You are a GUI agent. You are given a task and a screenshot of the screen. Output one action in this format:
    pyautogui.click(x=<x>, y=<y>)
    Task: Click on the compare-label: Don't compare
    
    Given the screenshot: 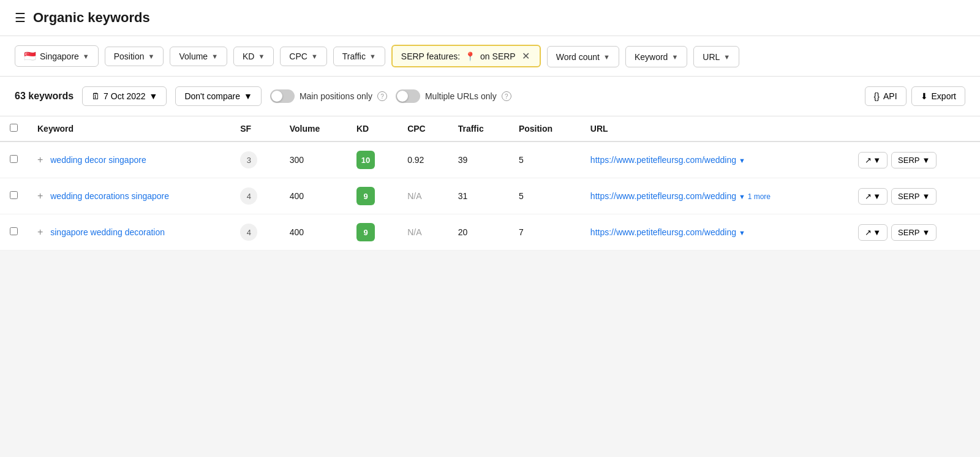 What is the action you would take?
    pyautogui.click(x=212, y=96)
    